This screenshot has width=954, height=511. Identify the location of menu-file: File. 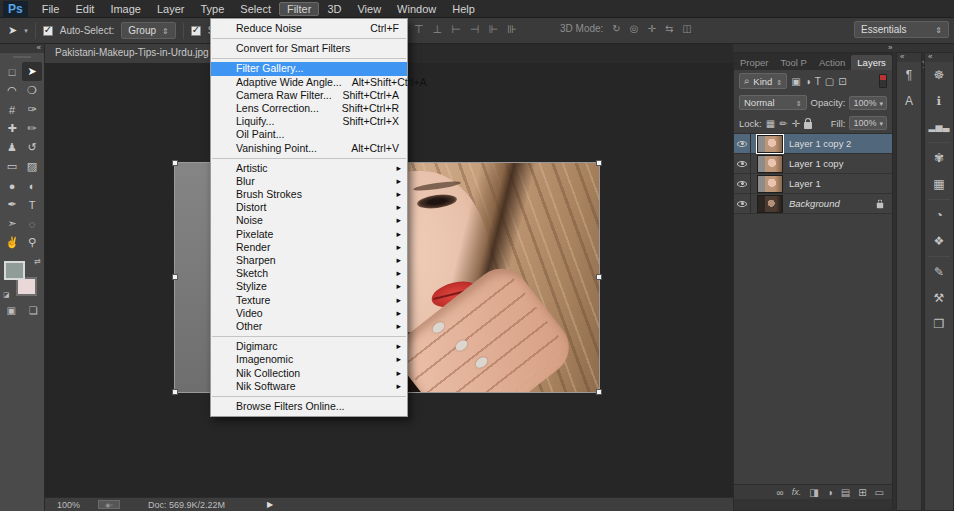
(51, 9).